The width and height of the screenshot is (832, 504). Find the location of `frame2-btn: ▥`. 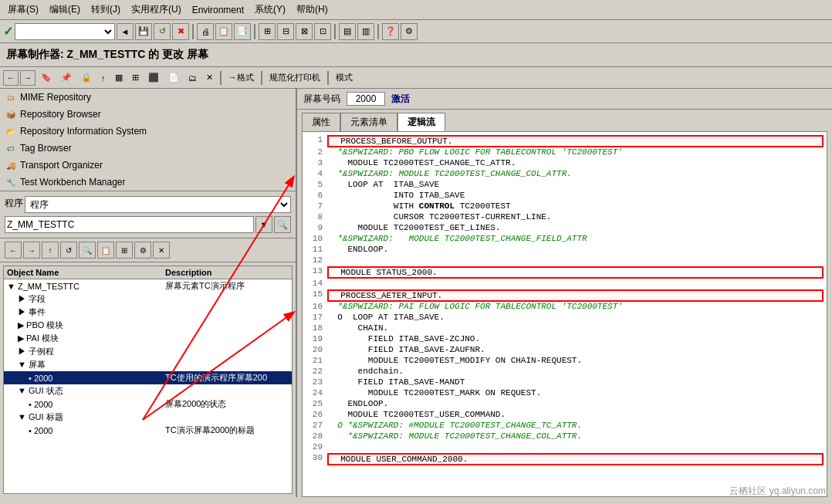

frame2-btn: ▥ is located at coordinates (366, 32).